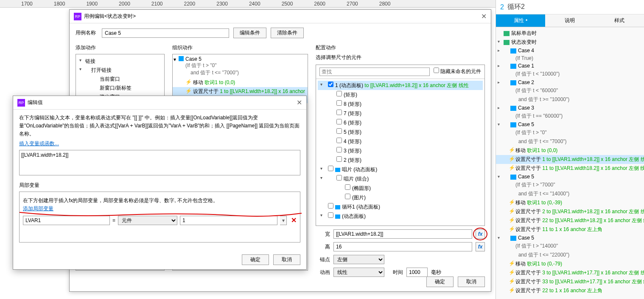 The width and height of the screenshot is (644, 299). Describe the element at coordinates (480, 234) in the screenshot. I see `fx-button-width: fx` at that location.